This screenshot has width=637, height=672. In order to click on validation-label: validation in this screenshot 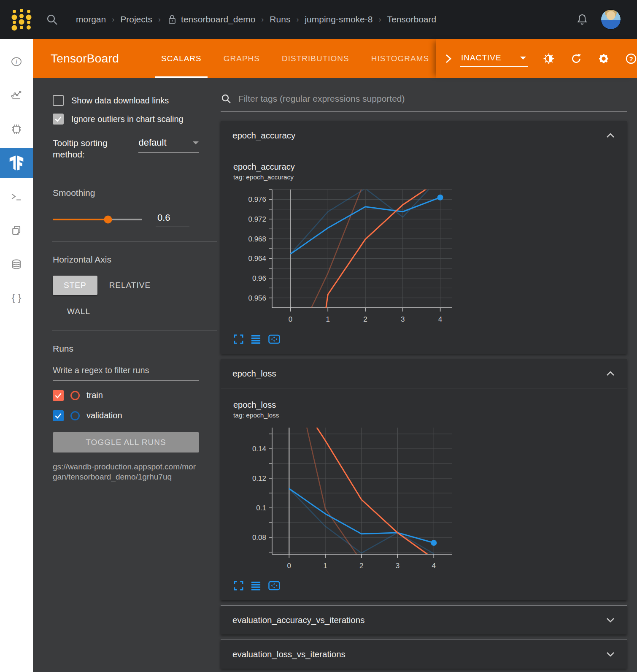, I will do `click(105, 415)`.